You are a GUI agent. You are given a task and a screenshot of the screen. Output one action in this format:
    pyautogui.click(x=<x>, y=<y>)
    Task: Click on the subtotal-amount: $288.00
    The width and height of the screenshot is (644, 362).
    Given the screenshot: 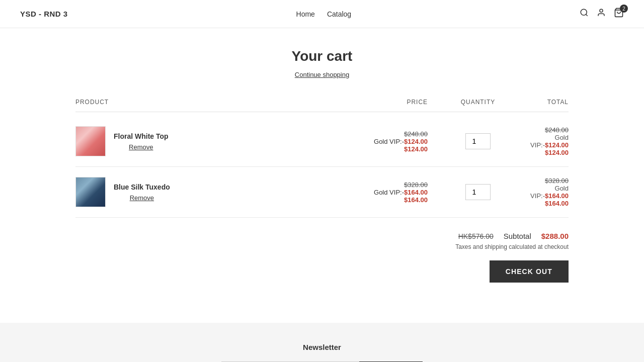 What is the action you would take?
    pyautogui.click(x=555, y=236)
    